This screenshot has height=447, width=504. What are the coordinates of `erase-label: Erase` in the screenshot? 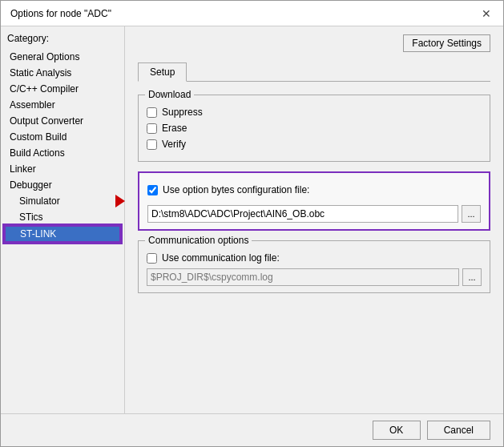 It's located at (175, 128).